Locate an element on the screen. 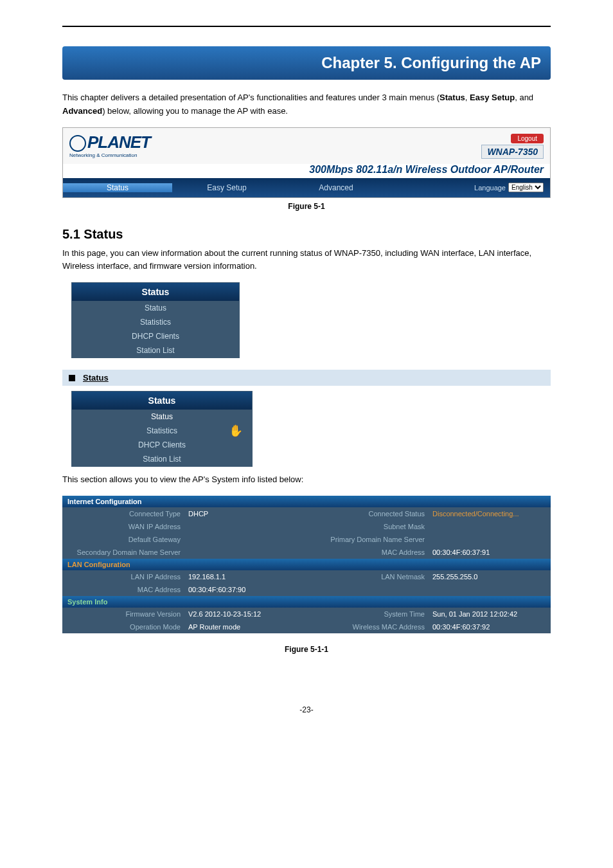 The width and height of the screenshot is (613, 868). intro-easy: Easy Setup is located at coordinates (492, 98).